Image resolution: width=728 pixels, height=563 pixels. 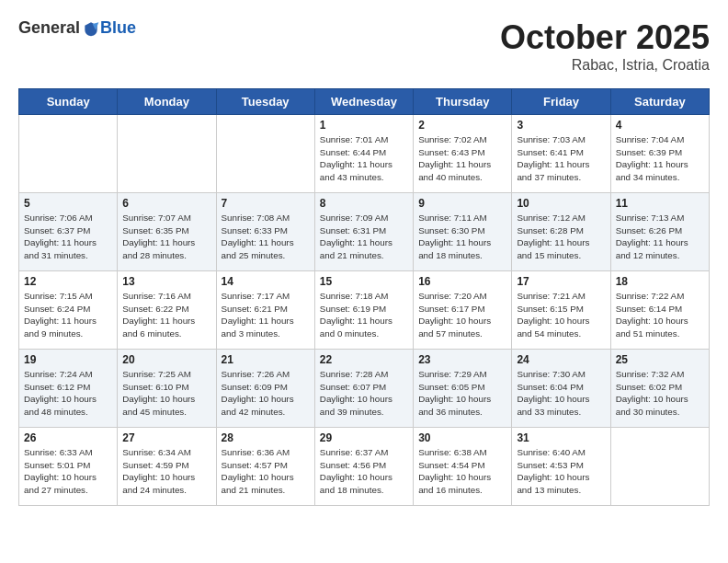 What do you see at coordinates (462, 315) in the screenshot?
I see `day-info: Sunrise: 7:20 AM Sunset: 6:17 PM Dayligh…` at bounding box center [462, 315].